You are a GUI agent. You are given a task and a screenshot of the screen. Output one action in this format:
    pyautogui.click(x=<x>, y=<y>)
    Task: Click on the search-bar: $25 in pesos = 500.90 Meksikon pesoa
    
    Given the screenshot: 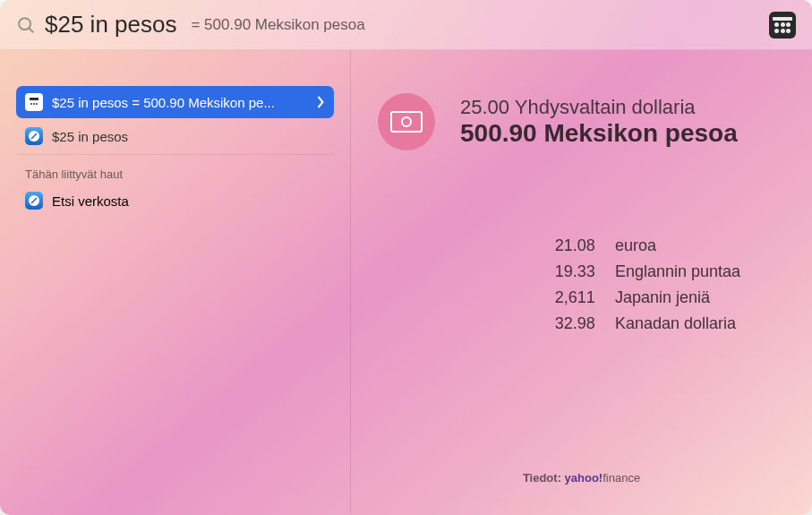 What is the action you would take?
    pyautogui.click(x=406, y=25)
    